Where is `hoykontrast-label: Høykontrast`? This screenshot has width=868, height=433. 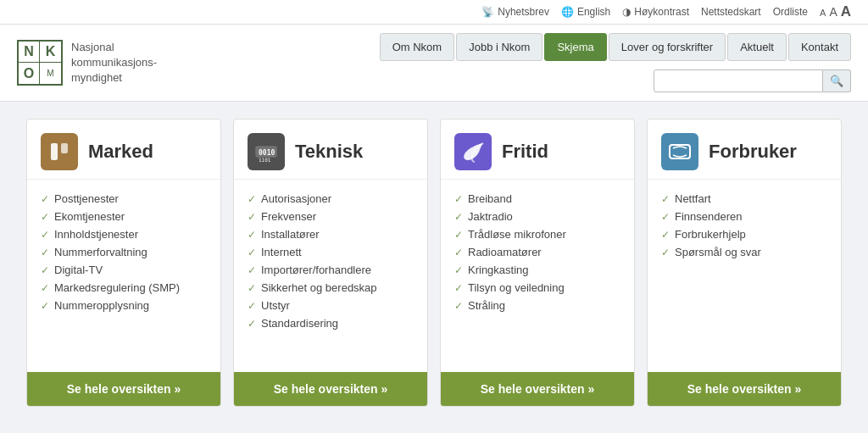
hoykontrast-label: Høykontrast is located at coordinates (661, 12).